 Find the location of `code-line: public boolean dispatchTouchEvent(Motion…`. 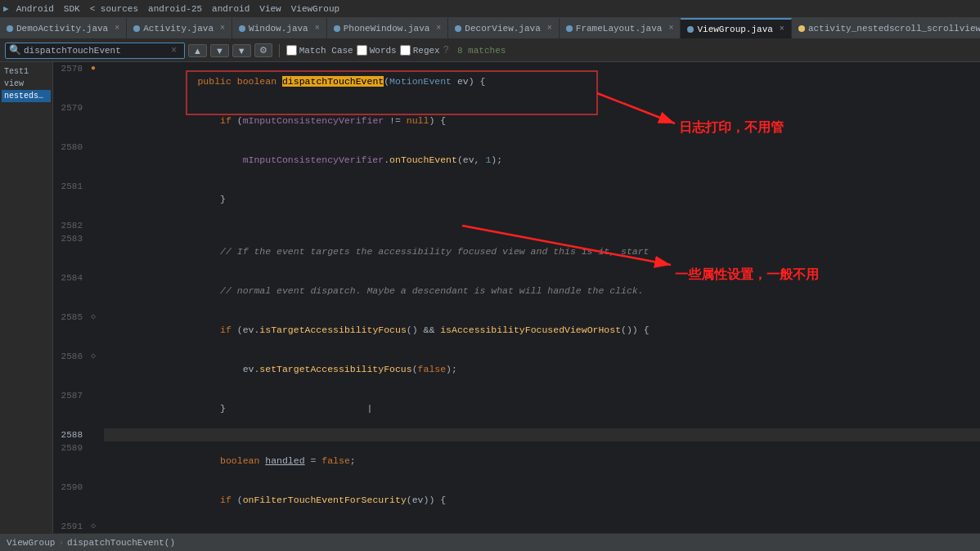

code-line: public boolean dispatchTouchEvent(Motion… is located at coordinates (542, 82).